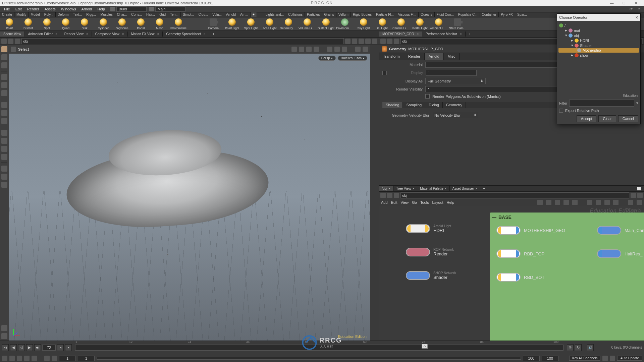  What do you see at coordinates (54, 358) in the screenshot?
I see `step-fwd-icon` at bounding box center [54, 358].